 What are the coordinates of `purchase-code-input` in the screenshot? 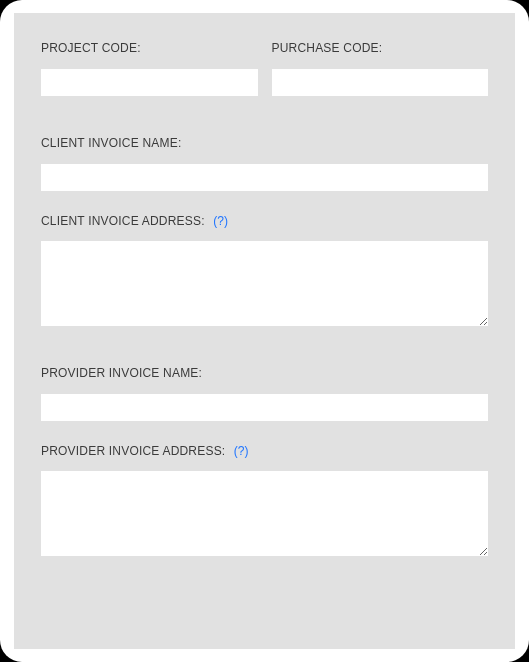 It's located at (380, 82).